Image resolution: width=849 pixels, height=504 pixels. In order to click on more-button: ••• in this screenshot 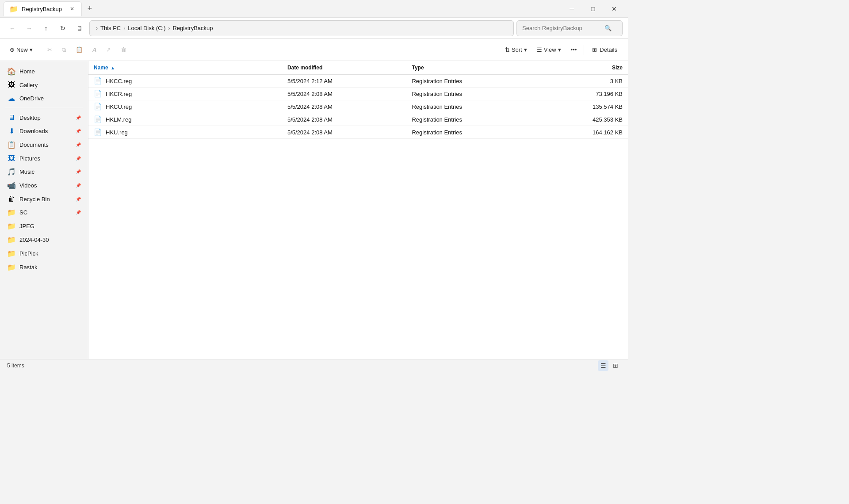, I will do `click(574, 50)`.